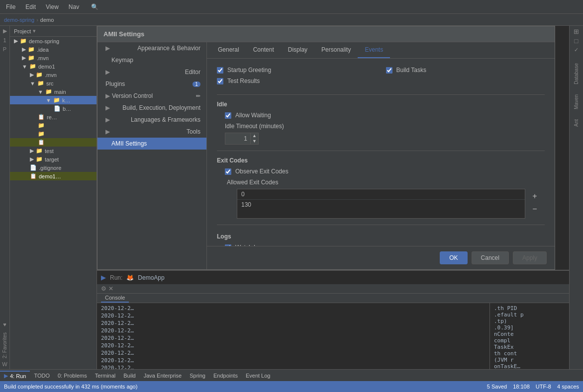 This screenshot has width=583, height=392. Describe the element at coordinates (529, 336) in the screenshot. I see `console-right-area: .th PID .efault p .tp) .0.39] nConte com…` at that location.